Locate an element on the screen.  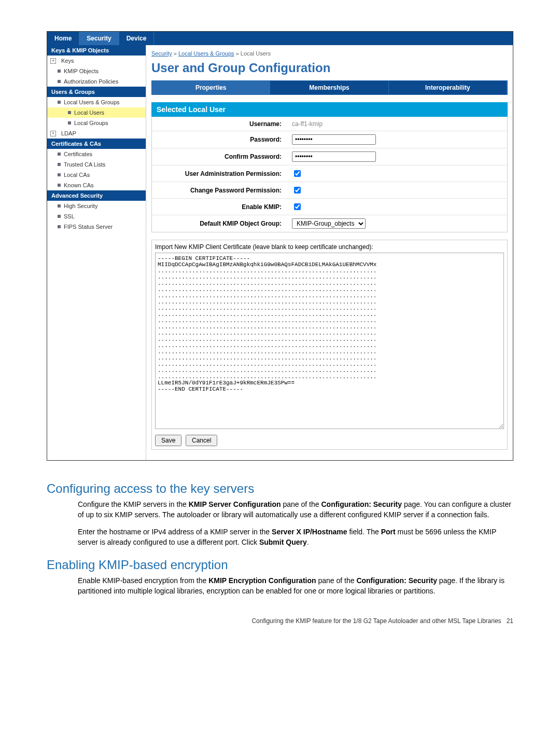
subtab-properties: Properties is located at coordinates (211, 88).